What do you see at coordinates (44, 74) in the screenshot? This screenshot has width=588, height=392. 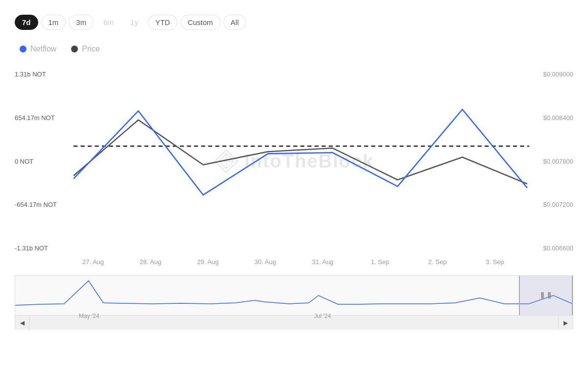 I see `y-left-label-0: 1.31b NOT` at bounding box center [44, 74].